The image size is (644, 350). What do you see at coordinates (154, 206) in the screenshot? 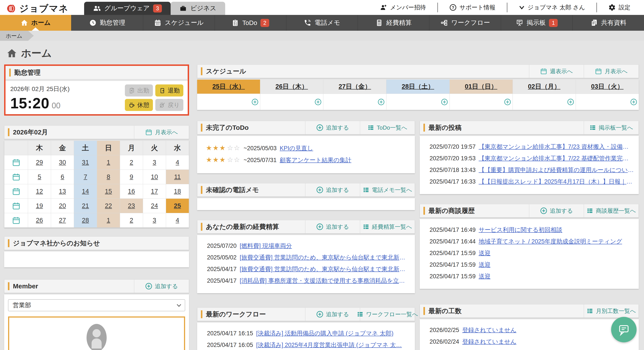
I see `calendar-day: 24` at bounding box center [154, 206].